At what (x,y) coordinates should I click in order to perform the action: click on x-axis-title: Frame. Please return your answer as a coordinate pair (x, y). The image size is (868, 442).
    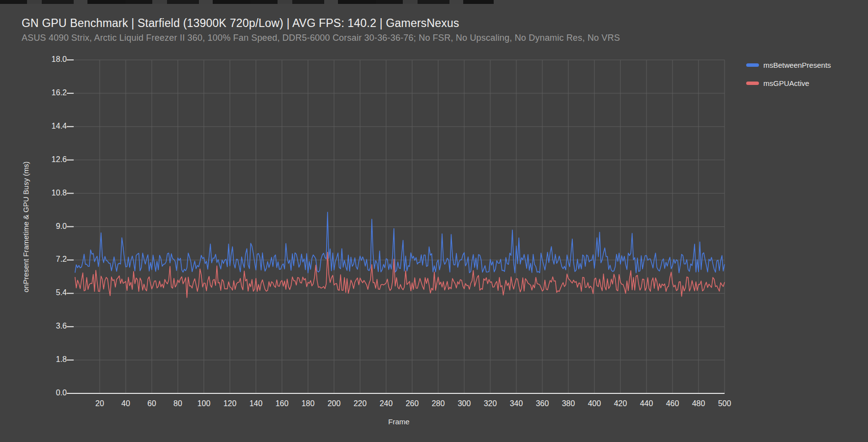
    Looking at the image, I should click on (399, 421).